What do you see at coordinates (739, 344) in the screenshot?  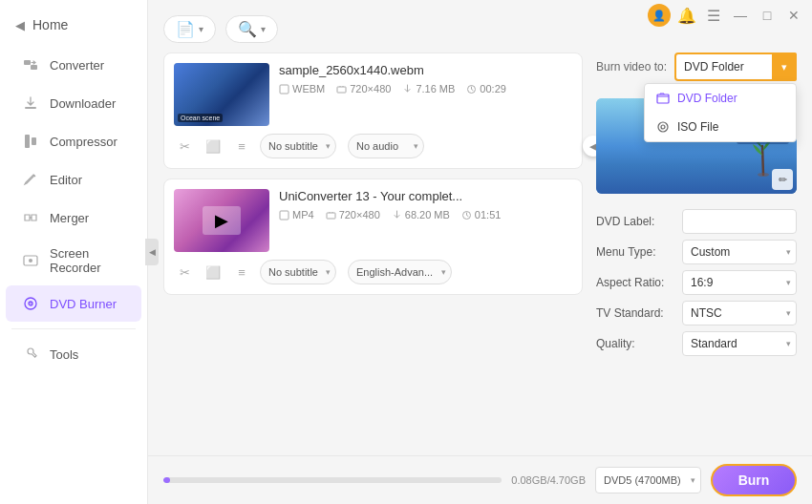 I see `quality-select: Standard High Low` at bounding box center [739, 344].